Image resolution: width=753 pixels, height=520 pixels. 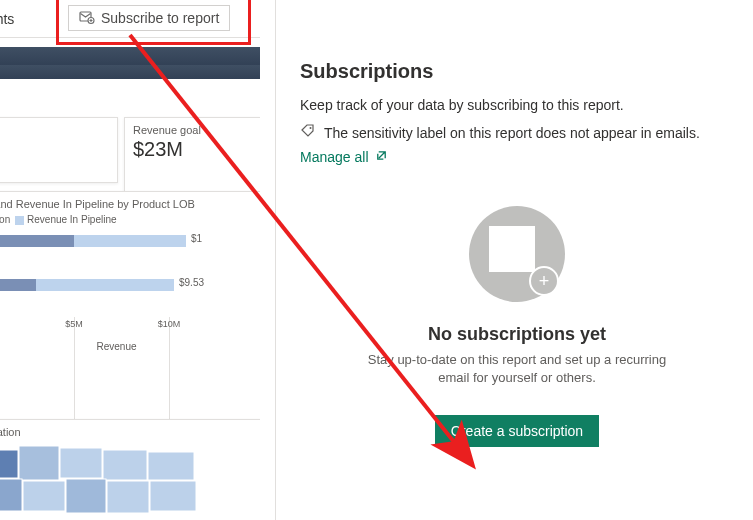 What do you see at coordinates (517, 254) in the screenshot?
I see `empty-state-icon: +` at bounding box center [517, 254].